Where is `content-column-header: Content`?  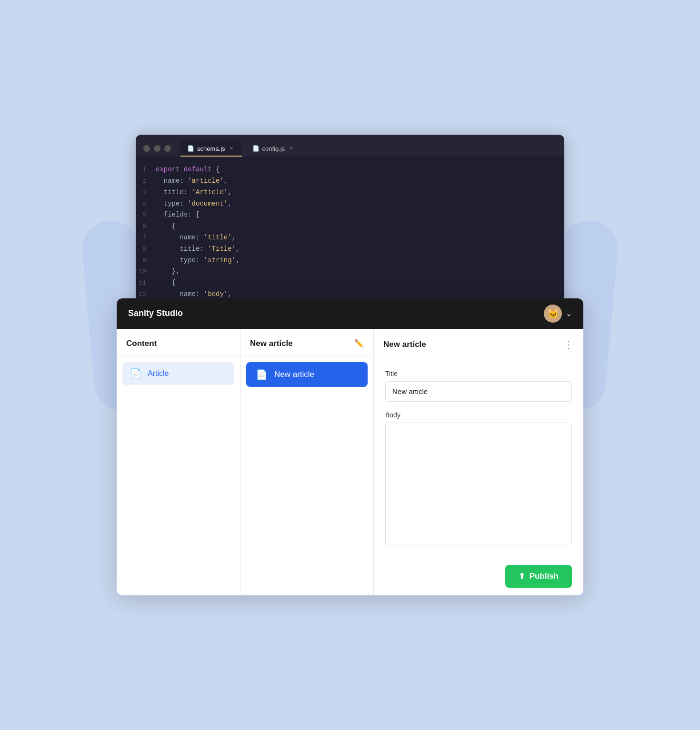
content-column-header: Content is located at coordinates (178, 343).